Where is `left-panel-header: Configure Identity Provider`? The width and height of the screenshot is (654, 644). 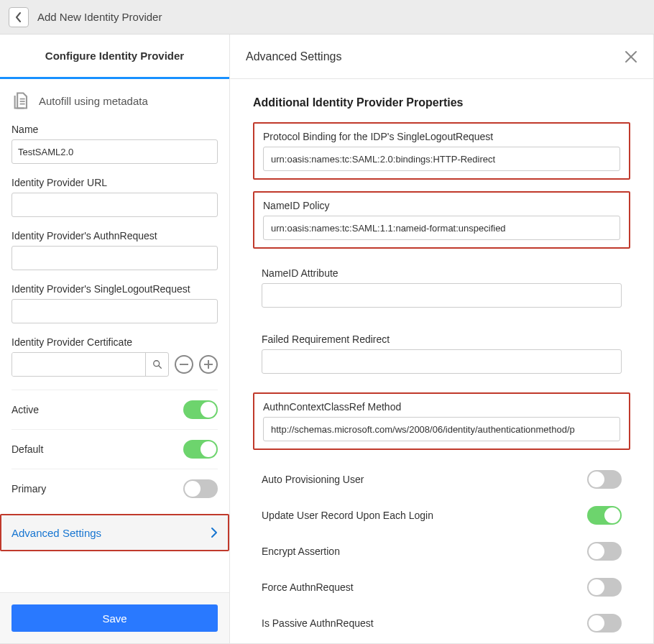 left-panel-header: Configure Identity Provider is located at coordinates (115, 57).